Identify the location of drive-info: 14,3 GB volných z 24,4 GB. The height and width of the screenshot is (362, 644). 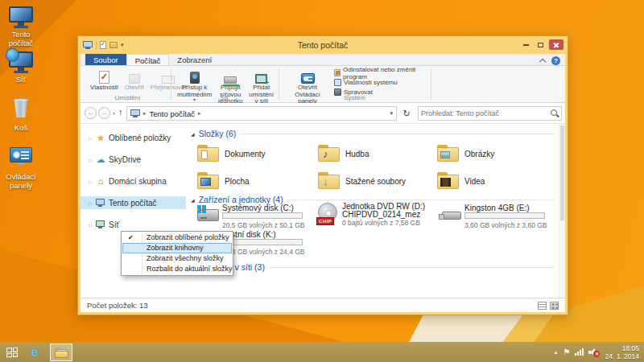
(264, 252).